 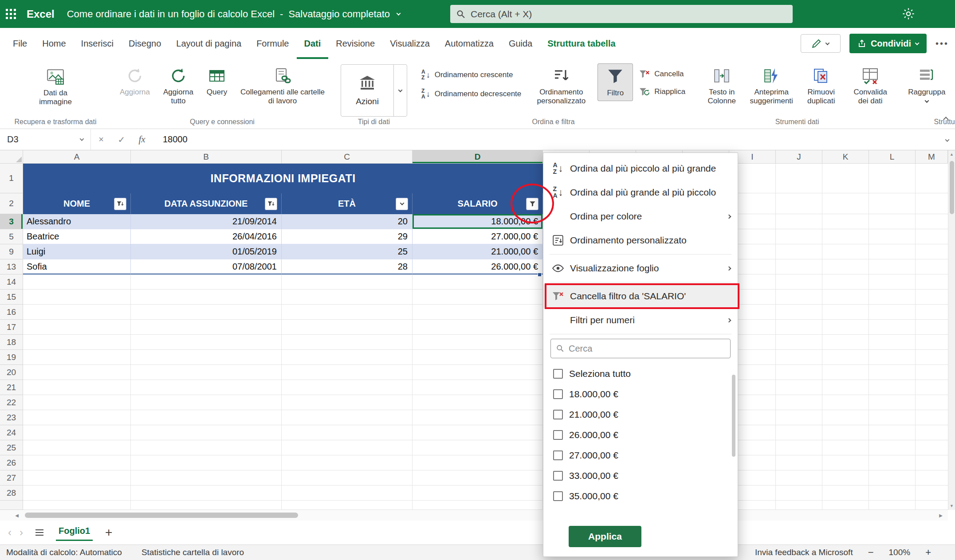 I want to click on insert-function-button: fx, so click(x=142, y=139).